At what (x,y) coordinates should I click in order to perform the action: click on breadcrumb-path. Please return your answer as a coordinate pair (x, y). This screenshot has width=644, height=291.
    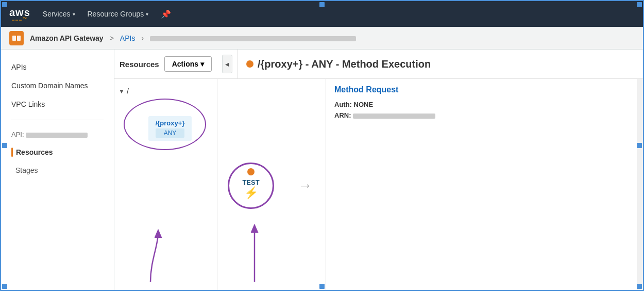
    Looking at the image, I should click on (393, 38).